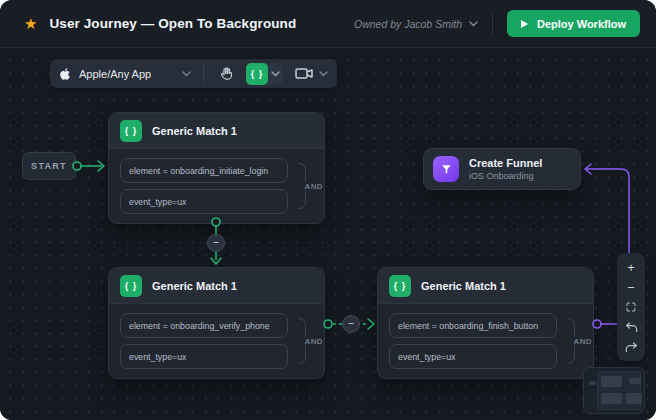  I want to click on zoom-out-button: −, so click(631, 287).